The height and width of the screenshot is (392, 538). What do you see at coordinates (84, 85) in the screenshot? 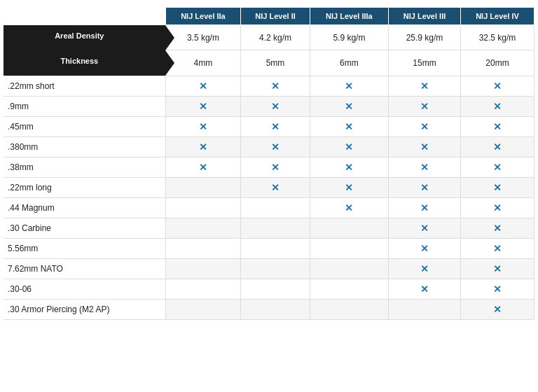
I see `row-label: .22mm short` at bounding box center [84, 85].